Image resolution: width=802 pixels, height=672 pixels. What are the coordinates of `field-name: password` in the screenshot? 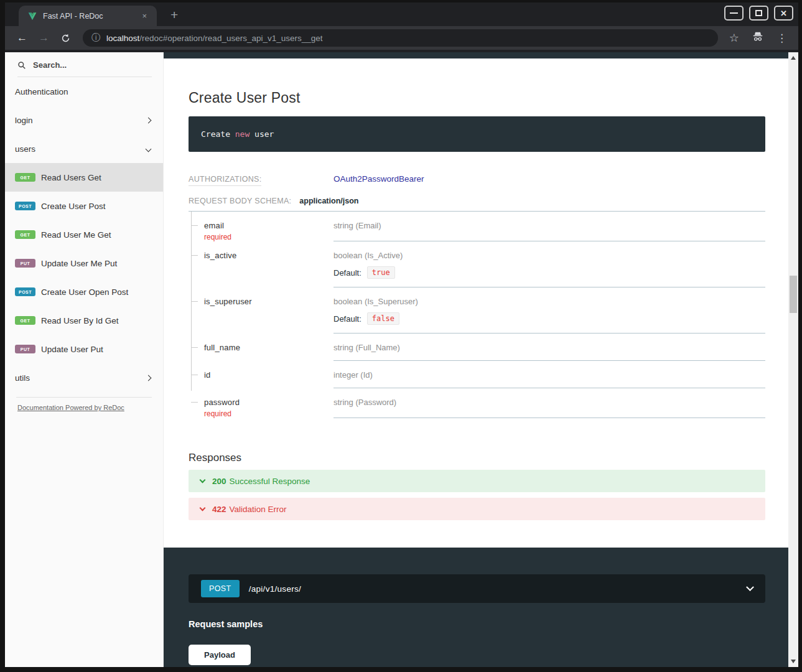 It's located at (269, 402).